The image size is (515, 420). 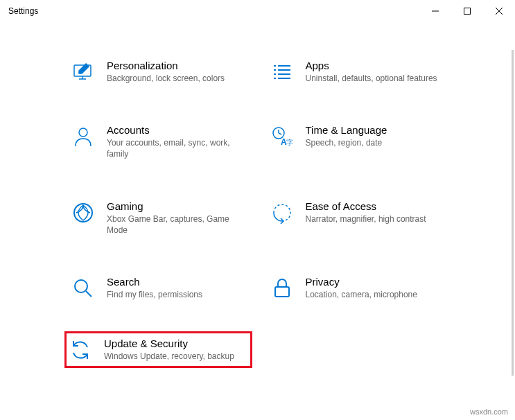 What do you see at coordinates (83, 72) in the screenshot?
I see `personalization-icon` at bounding box center [83, 72].